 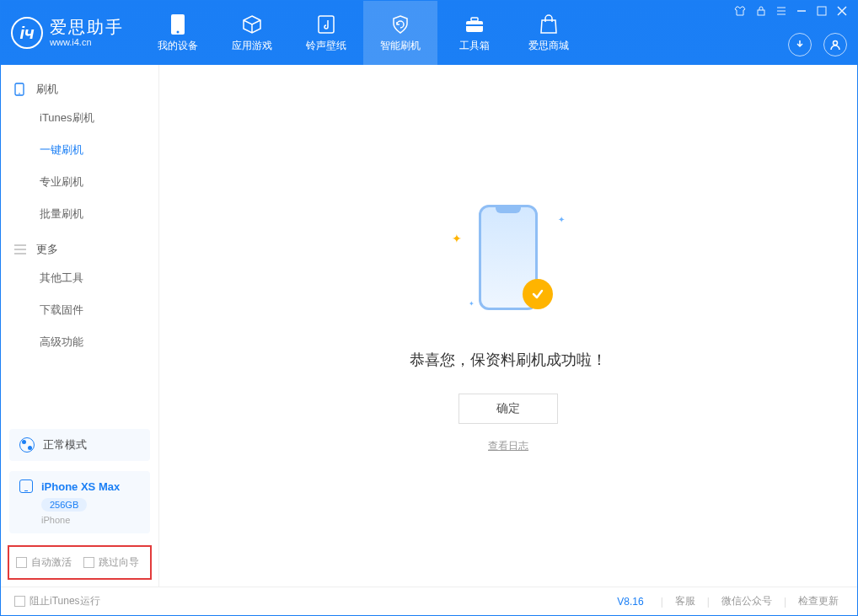 I want to click on shield-refresh-icon, so click(x=400, y=24).